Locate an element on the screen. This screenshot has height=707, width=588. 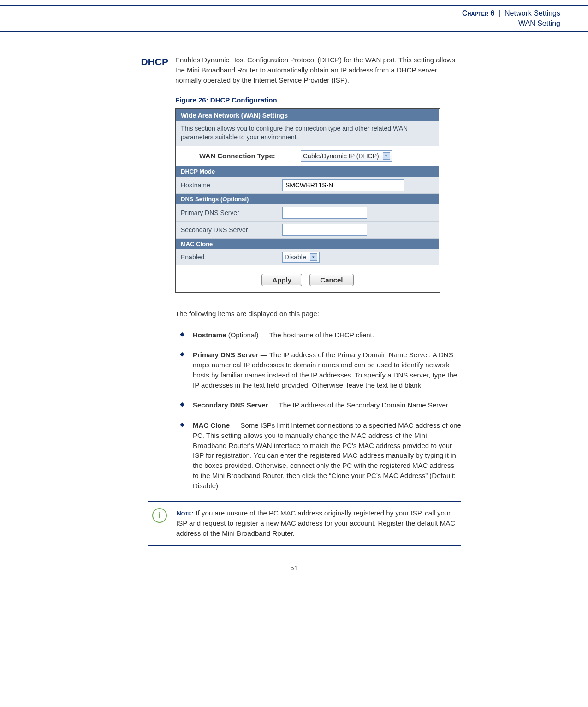
cancel-button: Cancel is located at coordinates (331, 280).